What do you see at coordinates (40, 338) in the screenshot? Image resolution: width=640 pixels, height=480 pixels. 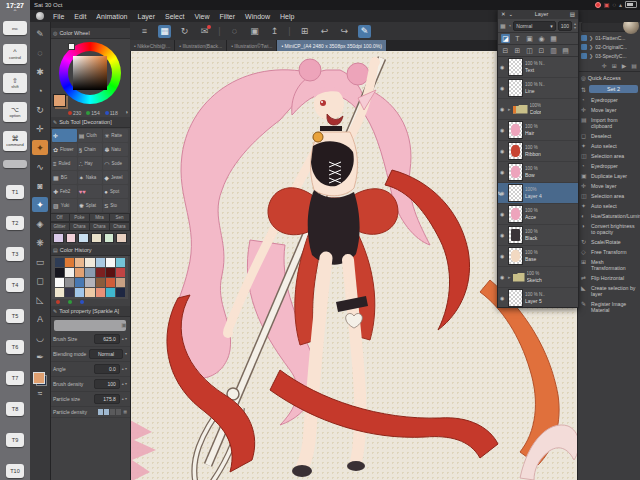 I see `lasso-tool: ◡` at bounding box center [40, 338].